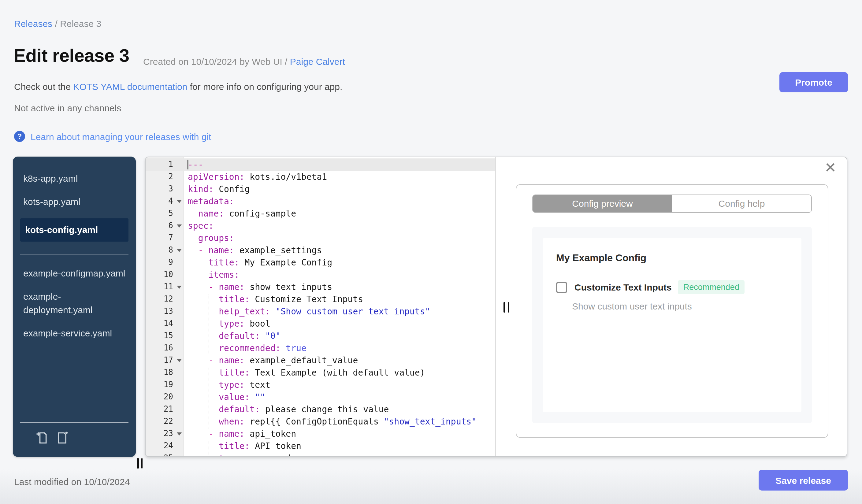 This screenshot has width=862, height=504. What do you see at coordinates (165, 213) in the screenshot?
I see `line-number: 5` at bounding box center [165, 213].